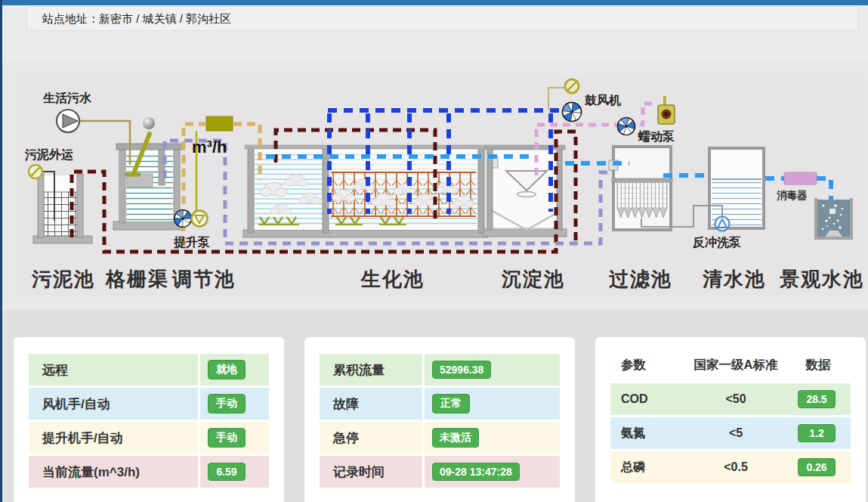 The image size is (868, 502). I want to click on landscape-pool-tank, so click(834, 218).